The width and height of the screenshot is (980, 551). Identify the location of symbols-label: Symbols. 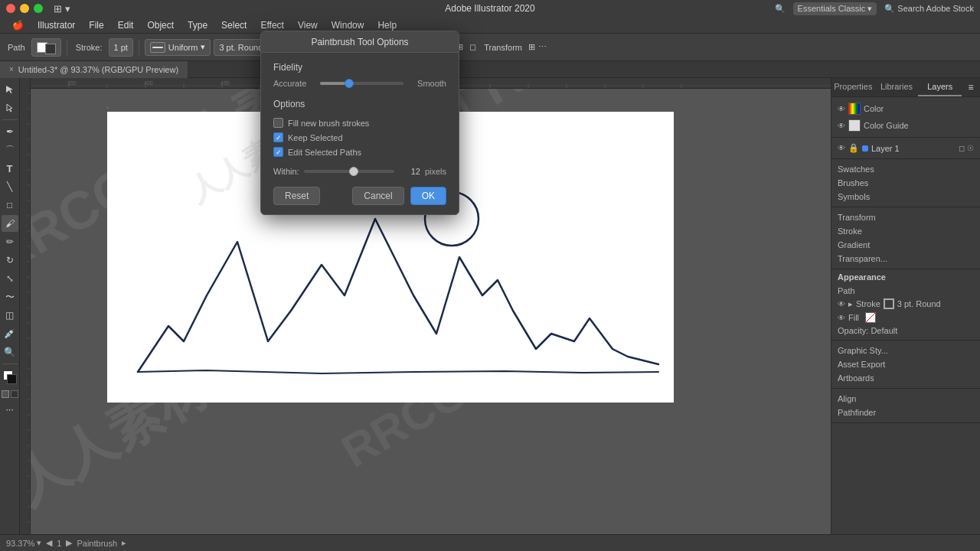
(854, 197).